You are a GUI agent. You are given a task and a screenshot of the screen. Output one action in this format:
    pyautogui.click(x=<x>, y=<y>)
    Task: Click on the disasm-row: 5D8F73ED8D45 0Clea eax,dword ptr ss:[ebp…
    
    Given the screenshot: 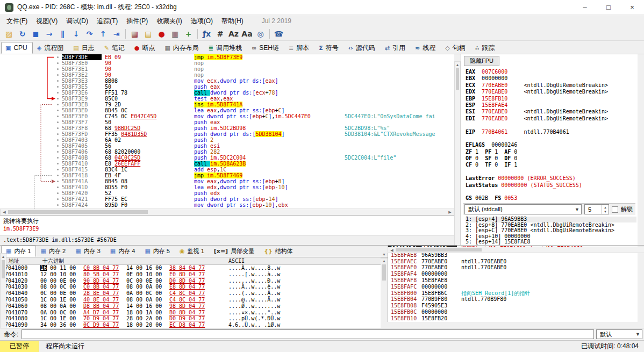 What is the action you would take?
    pyautogui.click(x=227, y=111)
    